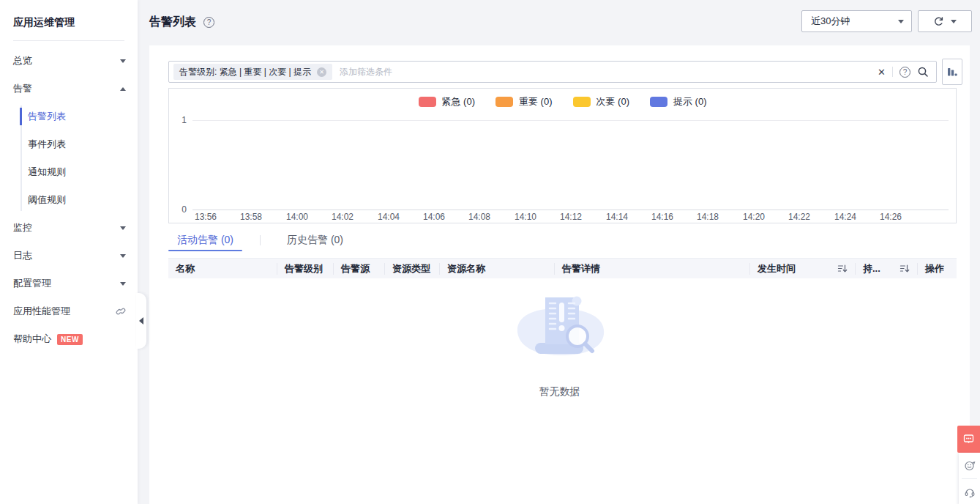 Image resolution: width=980 pixels, height=504 pixels. What do you see at coordinates (498, 269) in the screenshot?
I see `col-resource-name: 资源名称` at bounding box center [498, 269].